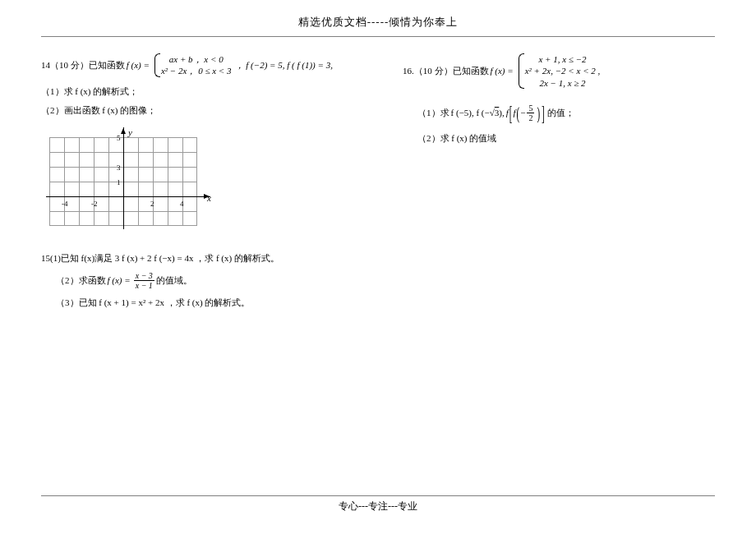  What do you see at coordinates (560, 113) in the screenshot?
I see `q16-p1b: 的值；` at bounding box center [560, 113].